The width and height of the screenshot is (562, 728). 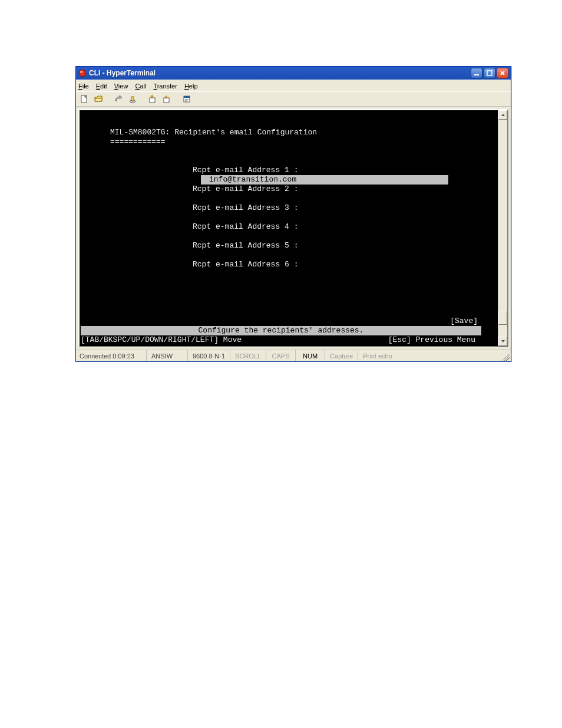 What do you see at coordinates (82, 73) in the screenshot?
I see `app-icon` at bounding box center [82, 73].